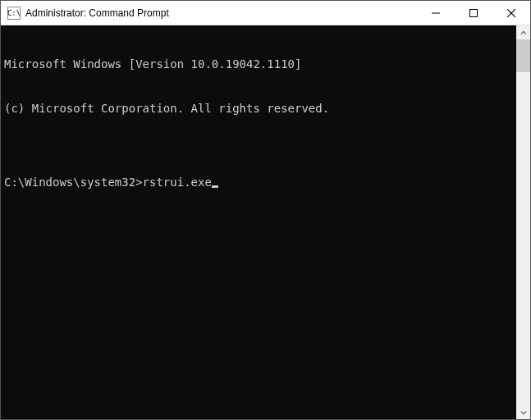 The height and width of the screenshot is (420, 531). Describe the element at coordinates (259, 108) in the screenshot. I see `console-line-copyright: (c) Microsoft Corporation. All rights re…` at that location.